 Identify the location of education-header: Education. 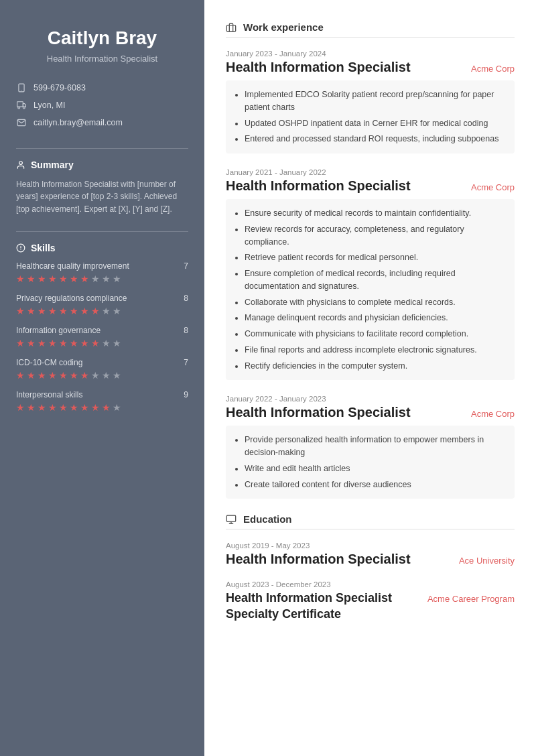
(370, 519).